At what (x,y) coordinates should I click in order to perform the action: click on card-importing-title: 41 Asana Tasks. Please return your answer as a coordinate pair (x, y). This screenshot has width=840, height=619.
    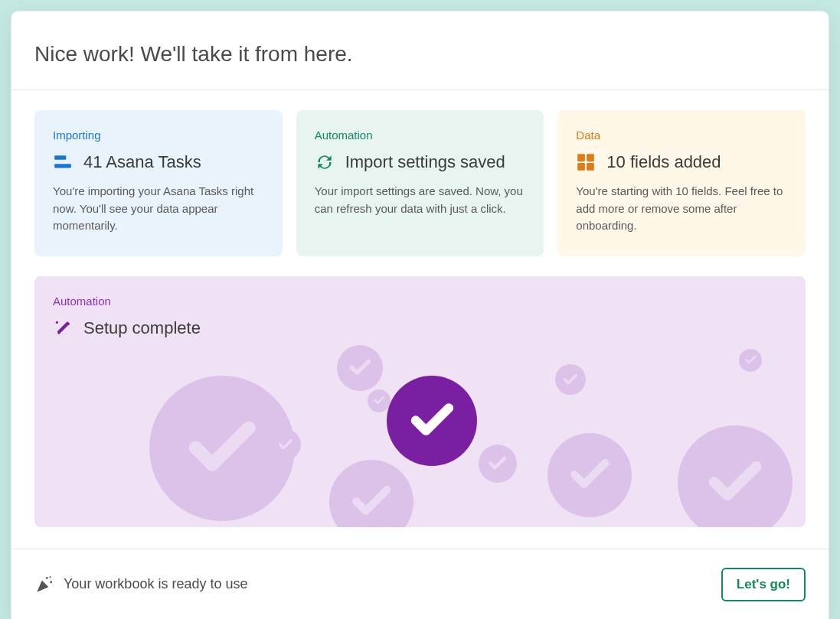
    Looking at the image, I should click on (142, 162).